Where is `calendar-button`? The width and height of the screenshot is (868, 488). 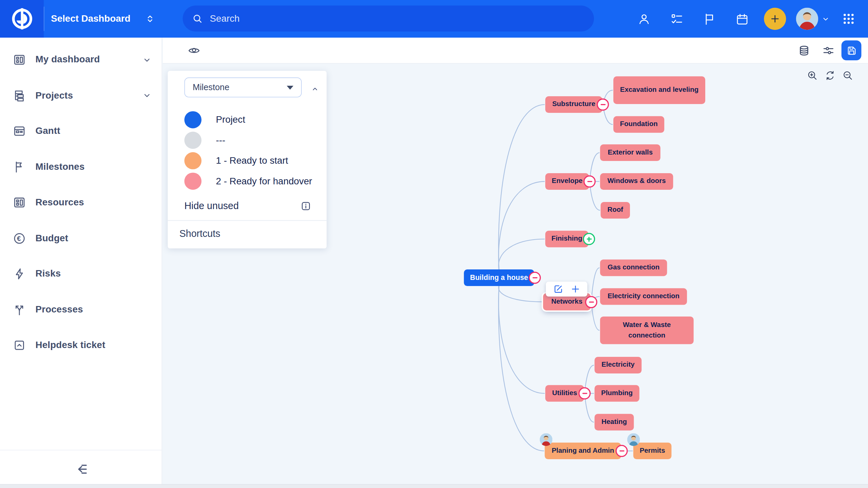 calendar-button is located at coordinates (742, 19).